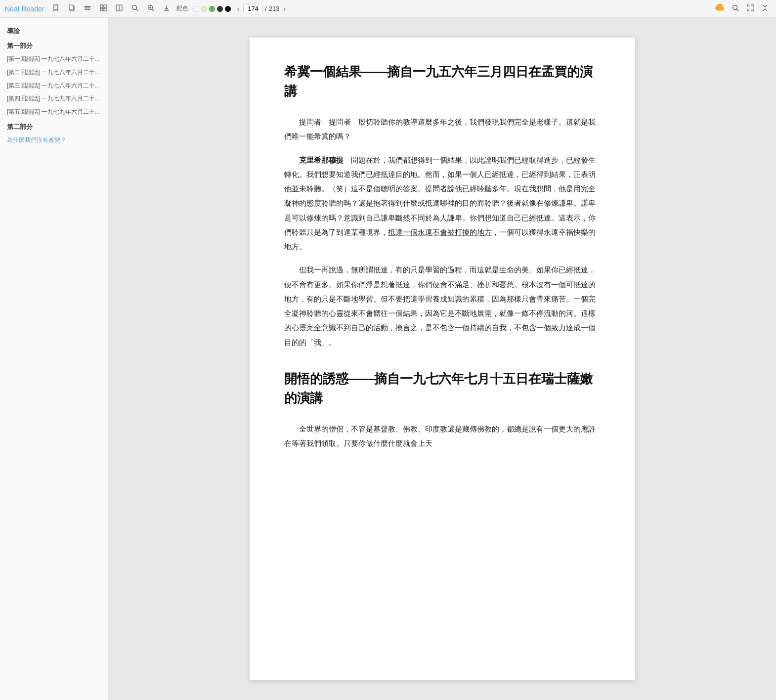 The width and height of the screenshot is (776, 700). I want to click on sidebar-link-why: 為什麼我們沒有改變？, so click(54, 140).